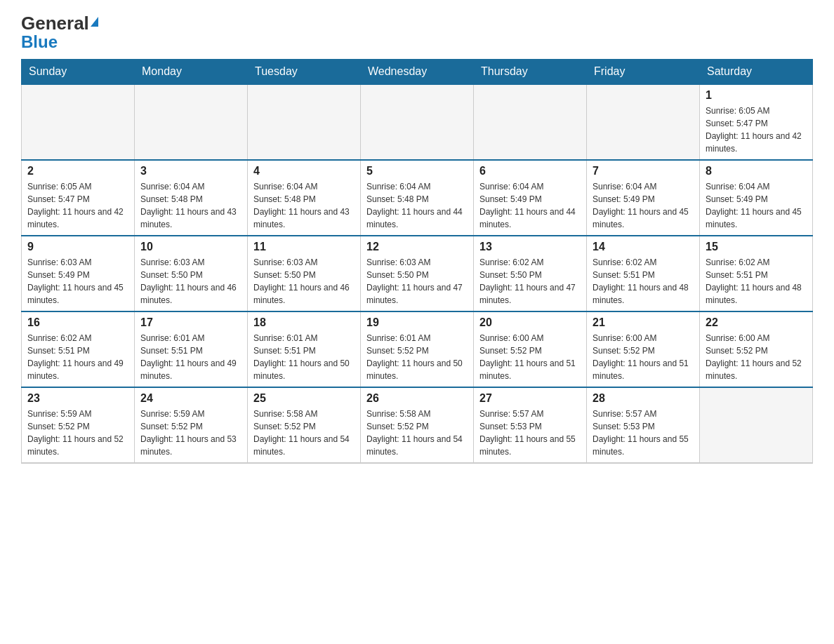 The width and height of the screenshot is (834, 644). What do you see at coordinates (191, 433) in the screenshot?
I see `day-info: Sunrise: 5:59 AM Sunset: 5:52 PM Dayligh…` at bounding box center [191, 433].